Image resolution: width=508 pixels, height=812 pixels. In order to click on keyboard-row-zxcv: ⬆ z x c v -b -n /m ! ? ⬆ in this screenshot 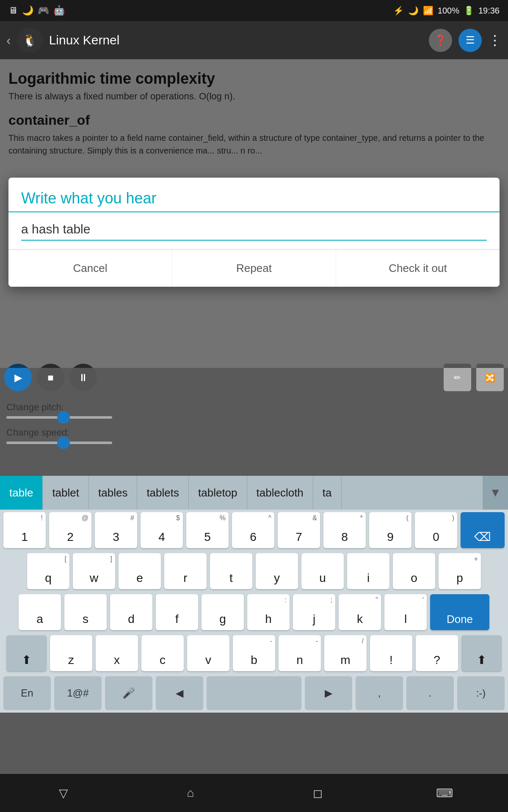, I will do `click(254, 653)`.